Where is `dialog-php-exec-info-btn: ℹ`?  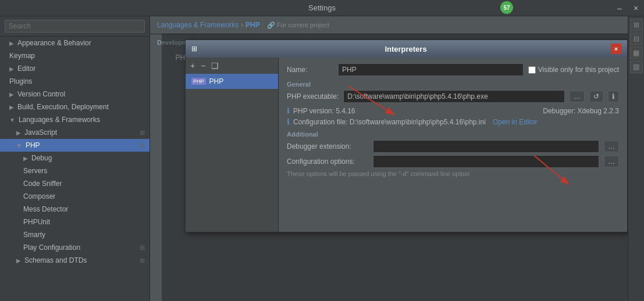
dialog-php-exec-info-btn: ℹ is located at coordinates (613, 96).